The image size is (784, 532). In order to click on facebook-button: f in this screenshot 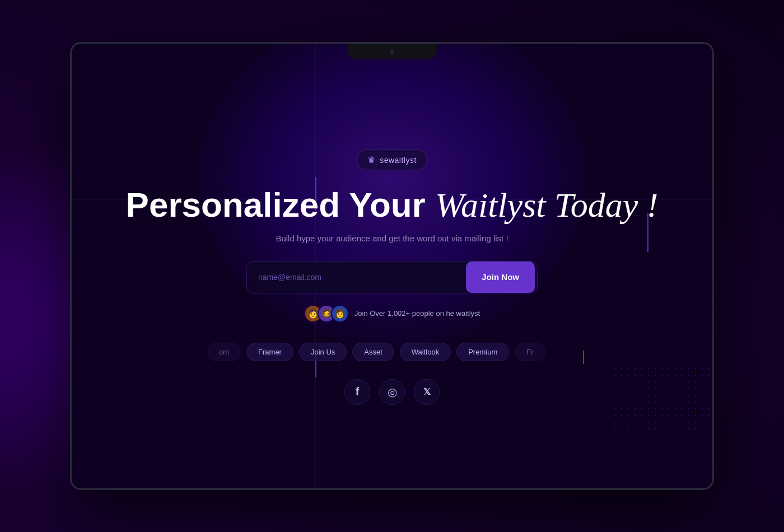, I will do `click(357, 392)`.